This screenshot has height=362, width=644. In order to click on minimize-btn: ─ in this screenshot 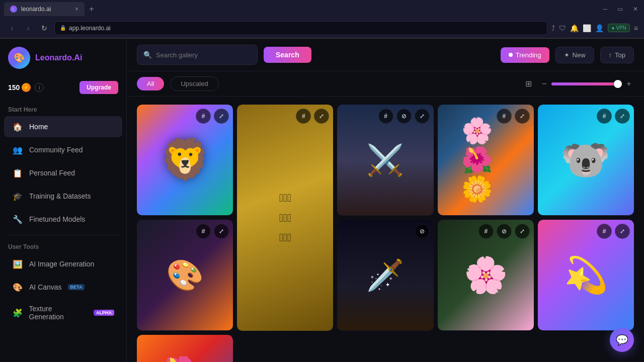, I will do `click(605, 9)`.